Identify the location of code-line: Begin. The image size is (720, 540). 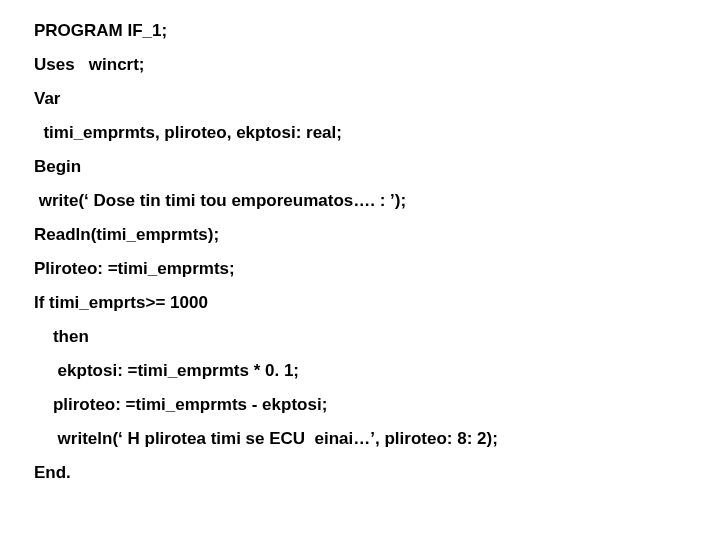
(377, 166).